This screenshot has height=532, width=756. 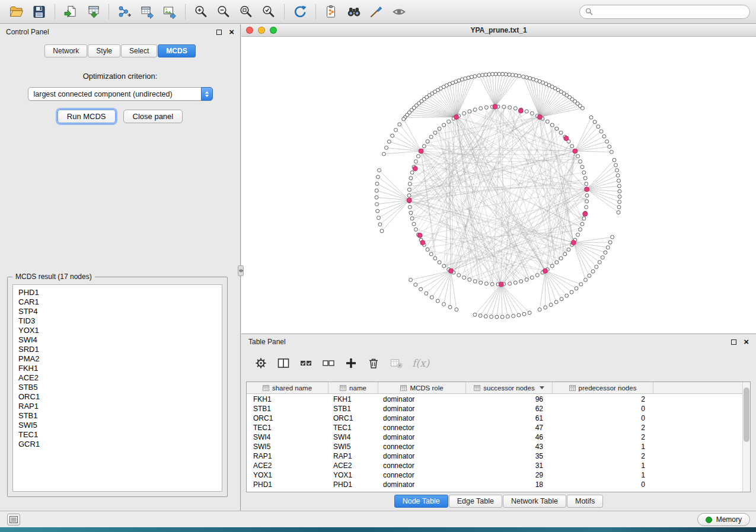 I want to click on zoom-selected-button, so click(x=269, y=12).